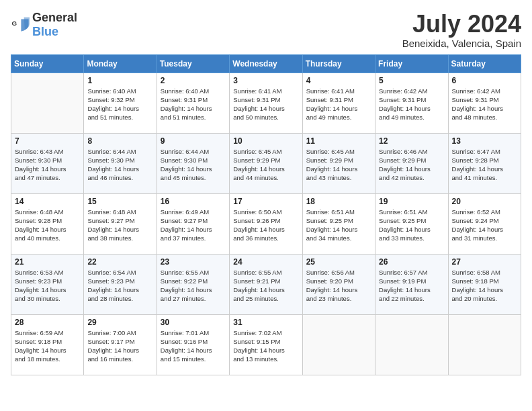 The image size is (532, 411). I want to click on header-day: Saturday, so click(484, 63).